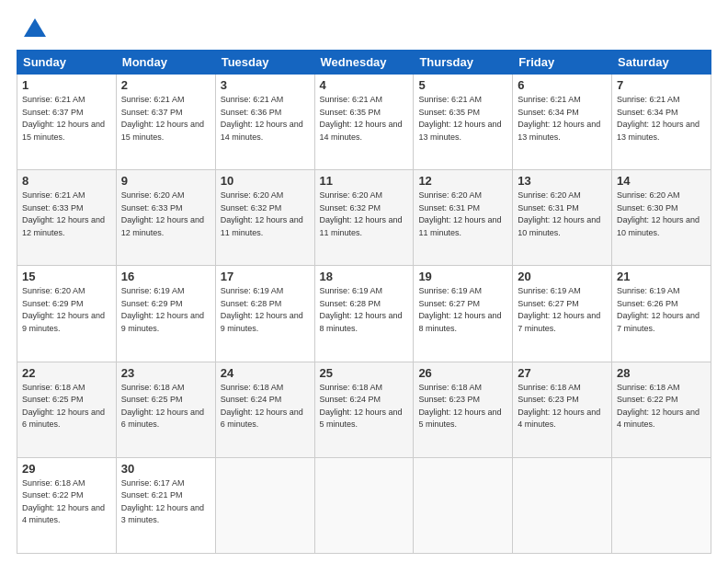 The image size is (728, 563). Describe the element at coordinates (662, 122) in the screenshot. I see `calendar-cell: 7Sunrise: 6:21 AMSunset: 6:34 PMDaylight…` at that location.